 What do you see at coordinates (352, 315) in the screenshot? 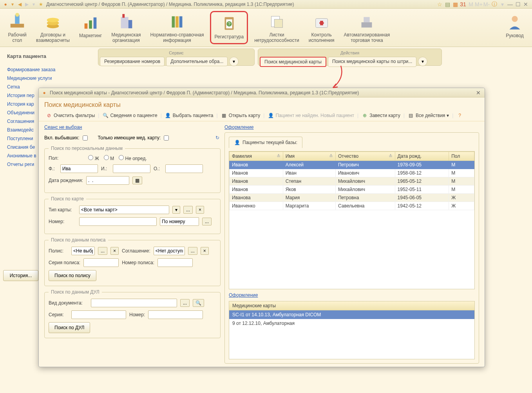
I see `card-row: SC-I1 от 14.10.13, Амбулаторная DICOM` at bounding box center [352, 315].